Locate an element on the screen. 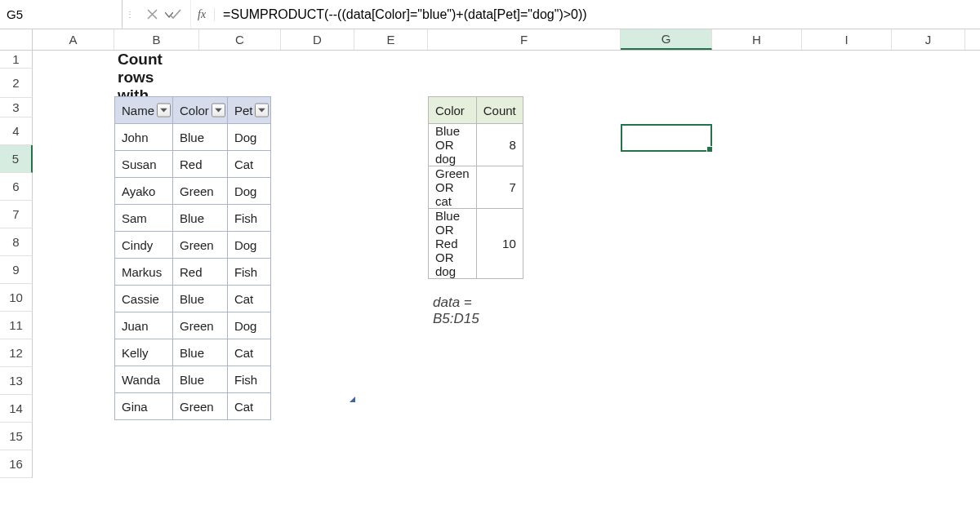 Image resolution: width=980 pixels, height=514 pixels. col-label: Pet is located at coordinates (243, 111).